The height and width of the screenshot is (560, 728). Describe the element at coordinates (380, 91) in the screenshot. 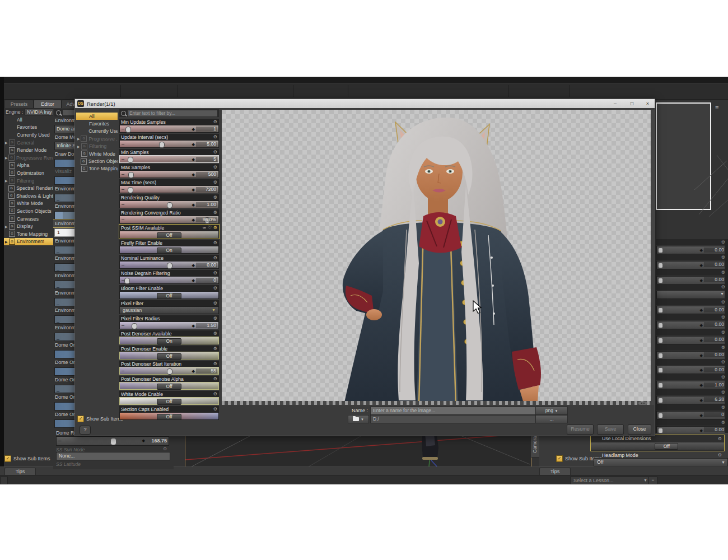

I see `node-select-tool` at that location.